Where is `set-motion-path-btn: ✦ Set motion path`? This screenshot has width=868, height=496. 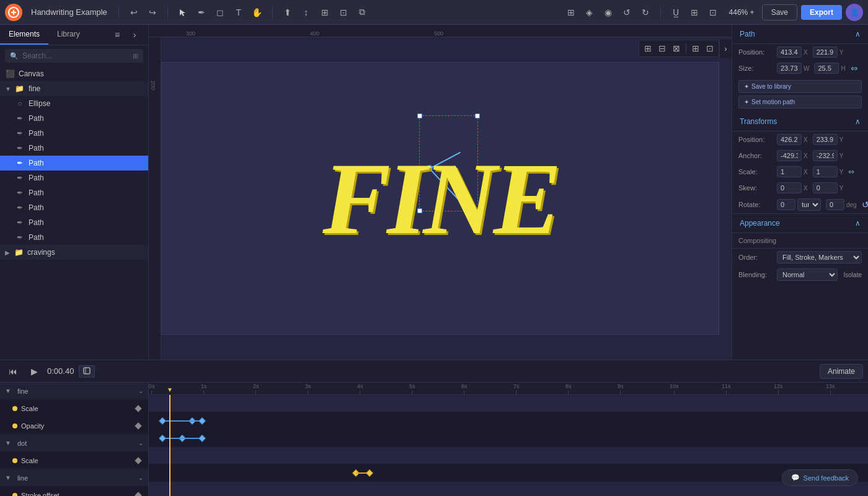
set-motion-path-btn: ✦ Set motion path is located at coordinates (800, 102).